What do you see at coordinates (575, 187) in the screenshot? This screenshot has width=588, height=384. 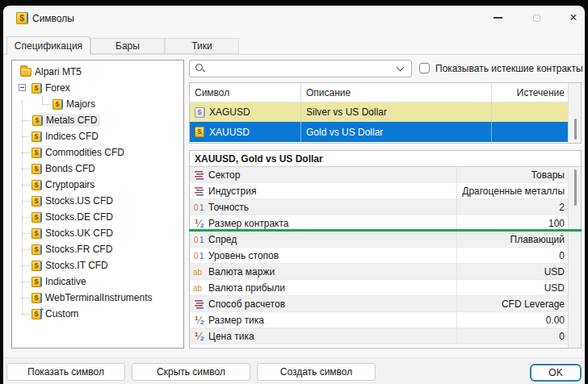 I see `details-scrollbar-thumb` at bounding box center [575, 187].